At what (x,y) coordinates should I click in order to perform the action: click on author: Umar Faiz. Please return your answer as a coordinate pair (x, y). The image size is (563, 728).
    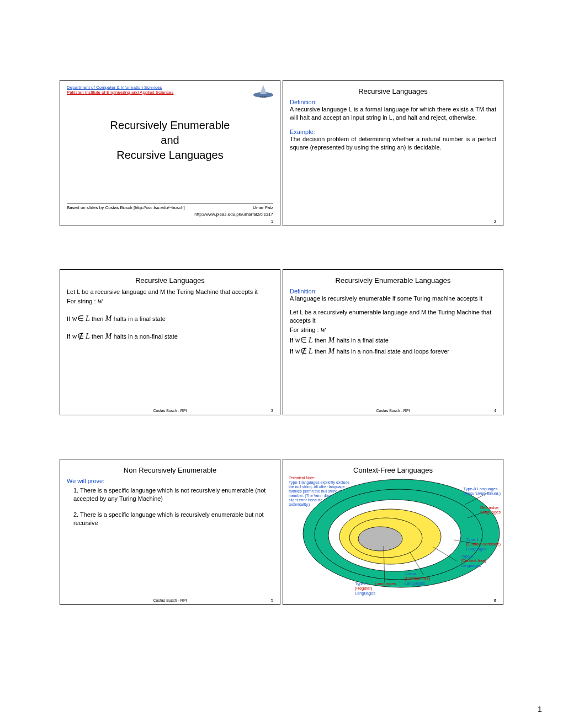
    Looking at the image, I should click on (263, 207).